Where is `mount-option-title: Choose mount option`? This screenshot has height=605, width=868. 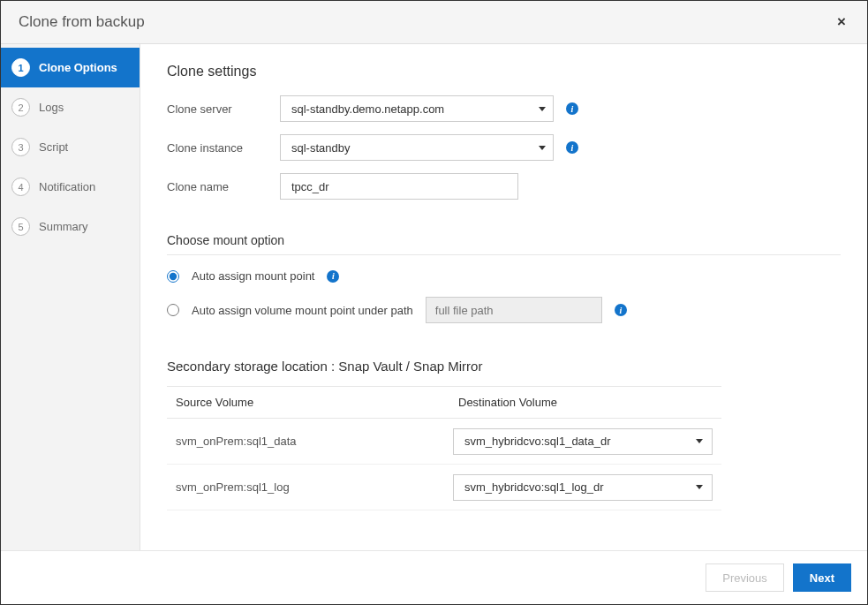 mount-option-title: Choose mount option is located at coordinates (503, 244).